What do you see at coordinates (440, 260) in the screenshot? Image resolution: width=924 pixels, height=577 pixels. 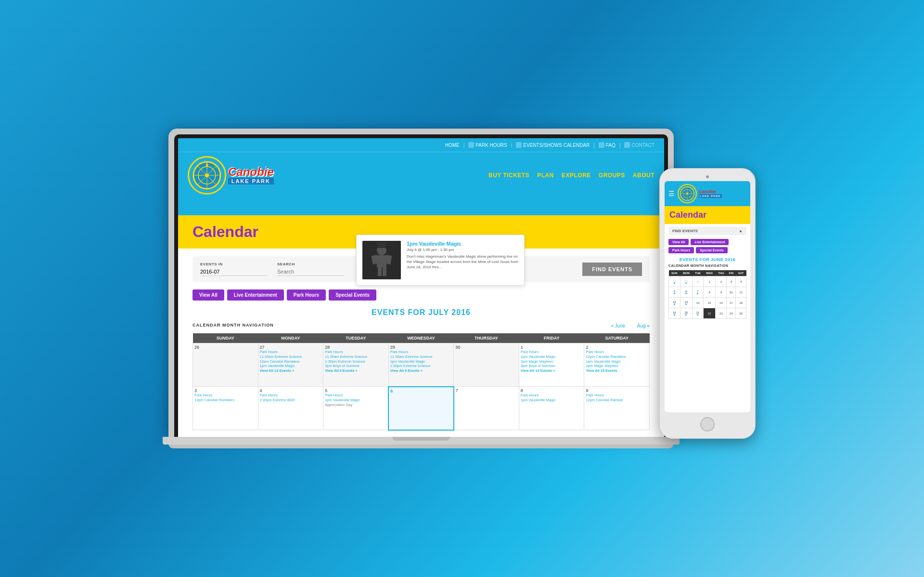 I see `event-popup: 1pm Vaudeville Magic July 6 @ 1:00 pm - …` at bounding box center [440, 260].